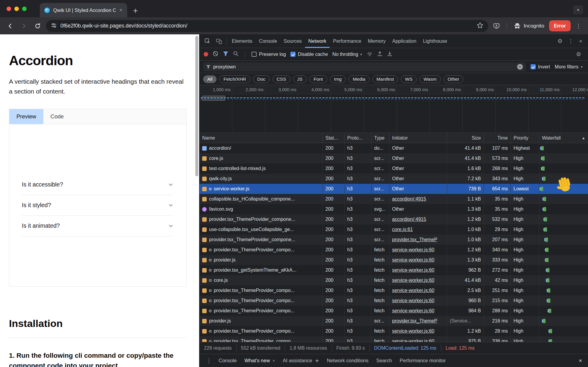  Describe the element at coordinates (98, 206) in the screenshot. I see `accordion-trigger: Is it styled?` at that location.